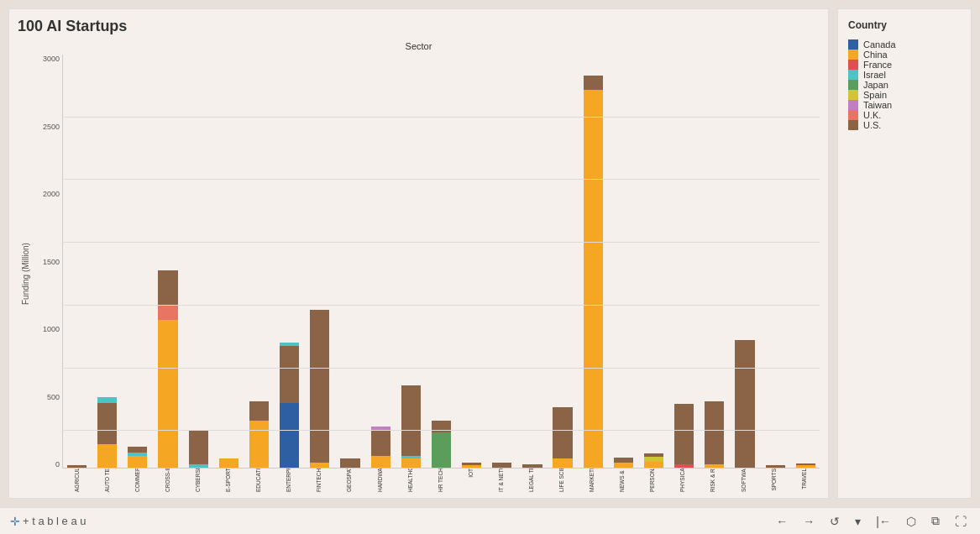 This screenshot has height=534, width=980. I want to click on sector-label: Sector, so click(418, 46).